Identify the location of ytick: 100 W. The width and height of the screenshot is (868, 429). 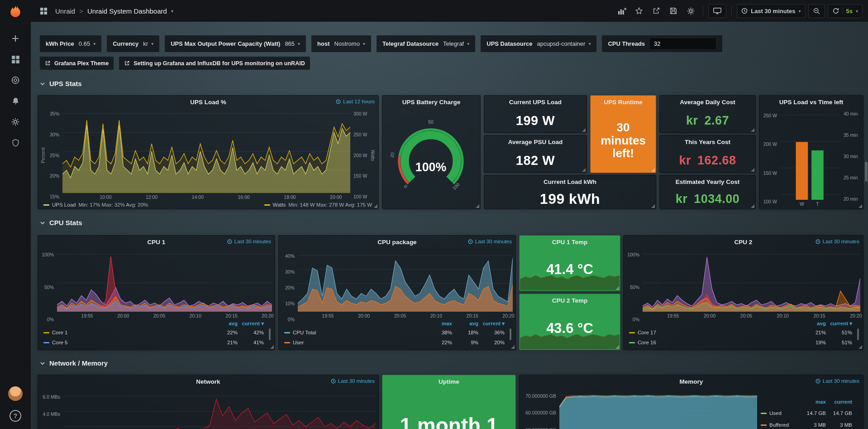
(770, 202).